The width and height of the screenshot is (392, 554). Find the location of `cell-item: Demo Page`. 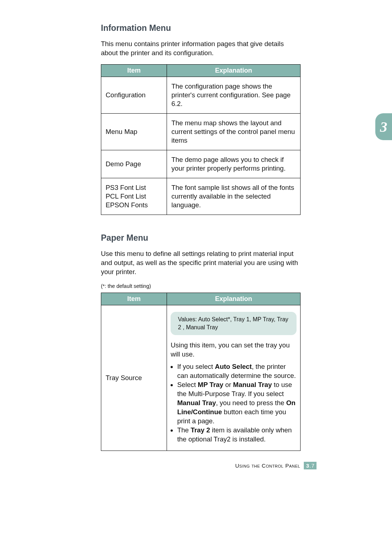

cell-item: Demo Page is located at coordinates (134, 164).